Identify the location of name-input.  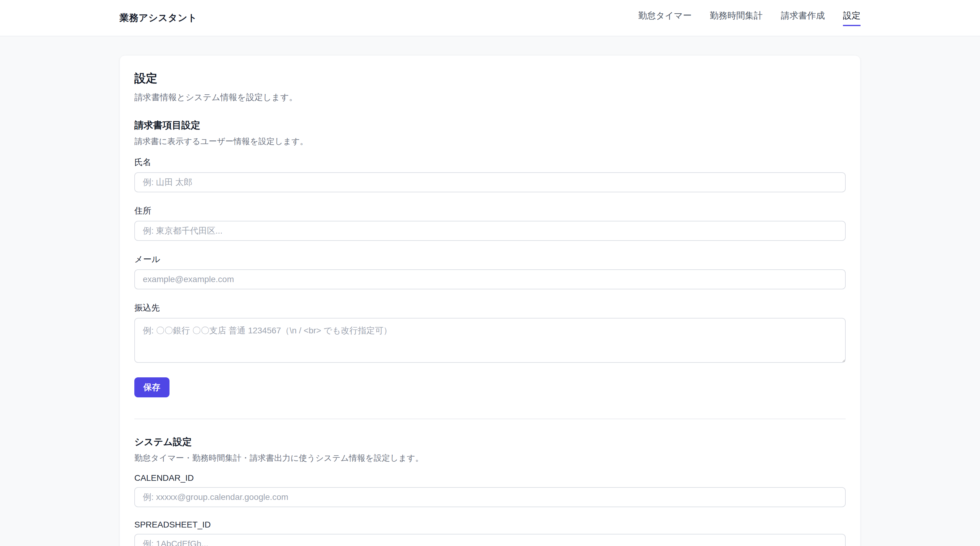
(490, 182).